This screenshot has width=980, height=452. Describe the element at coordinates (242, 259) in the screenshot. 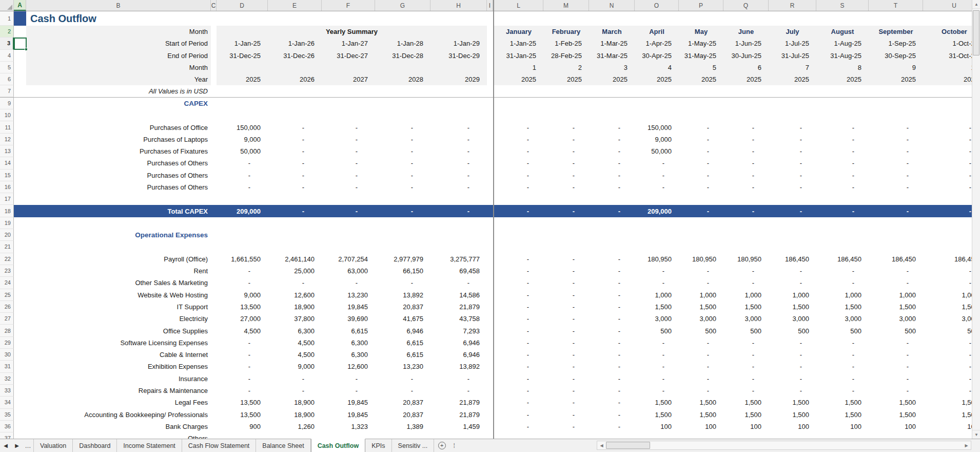

I see `cell-D22: 1,661,550` at that location.